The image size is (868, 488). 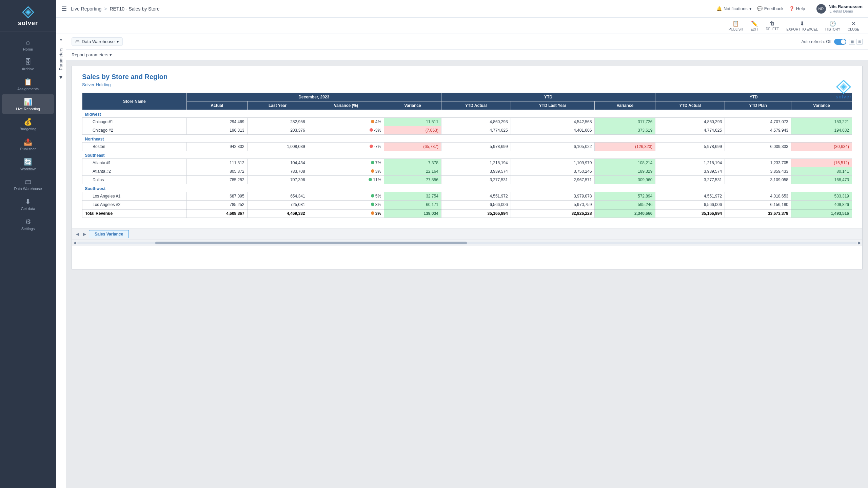 I want to click on params-dropdown-icon: ▾, so click(x=111, y=55).